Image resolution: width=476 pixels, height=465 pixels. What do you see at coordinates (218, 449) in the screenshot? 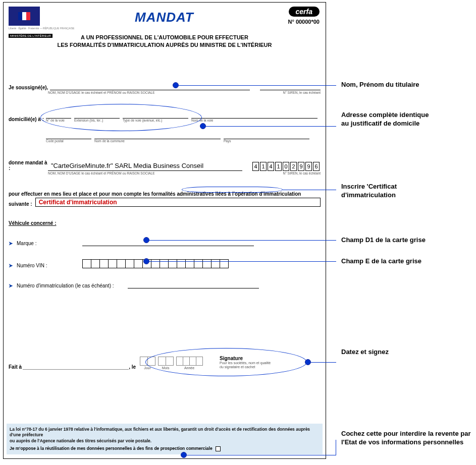
I see `opt-out-checkbox` at bounding box center [218, 449].